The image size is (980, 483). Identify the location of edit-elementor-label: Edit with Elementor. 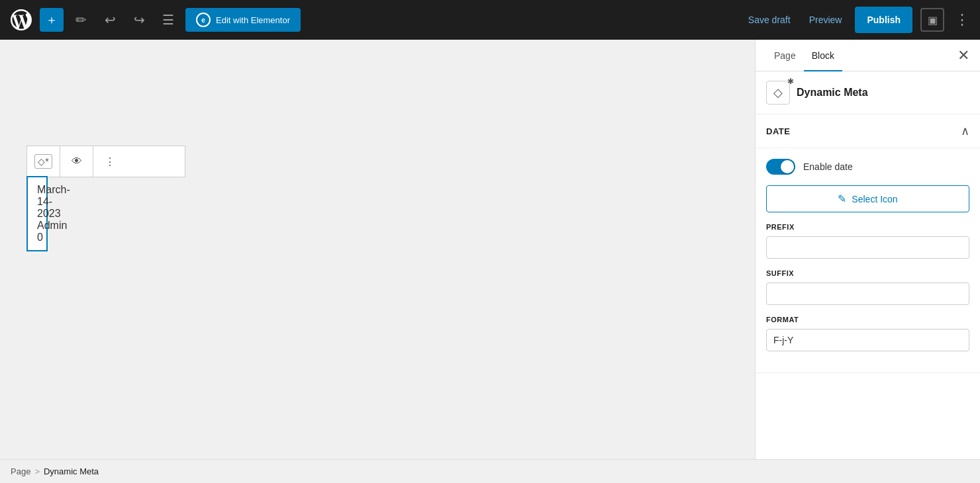
(253, 20).